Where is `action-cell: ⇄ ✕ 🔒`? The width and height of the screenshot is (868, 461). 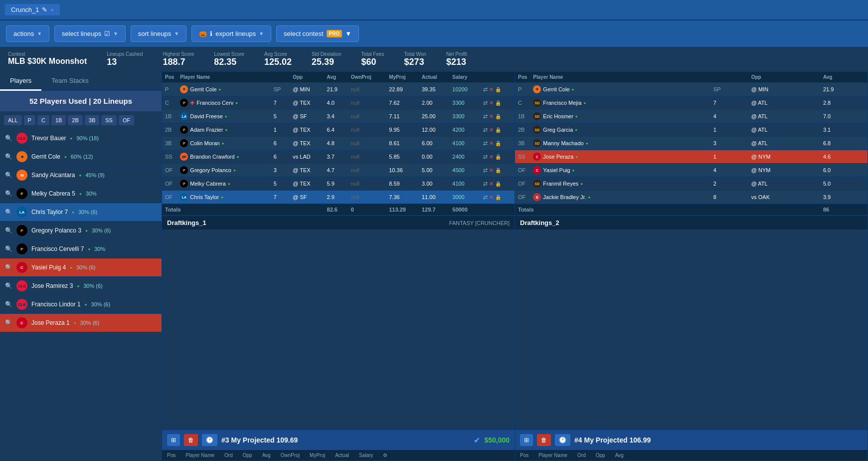
action-cell: ⇄ ✕ 🔒 is located at coordinates (498, 171).